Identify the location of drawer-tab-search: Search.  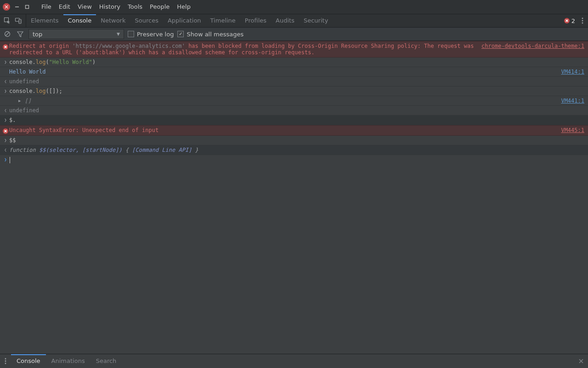
(107, 361).